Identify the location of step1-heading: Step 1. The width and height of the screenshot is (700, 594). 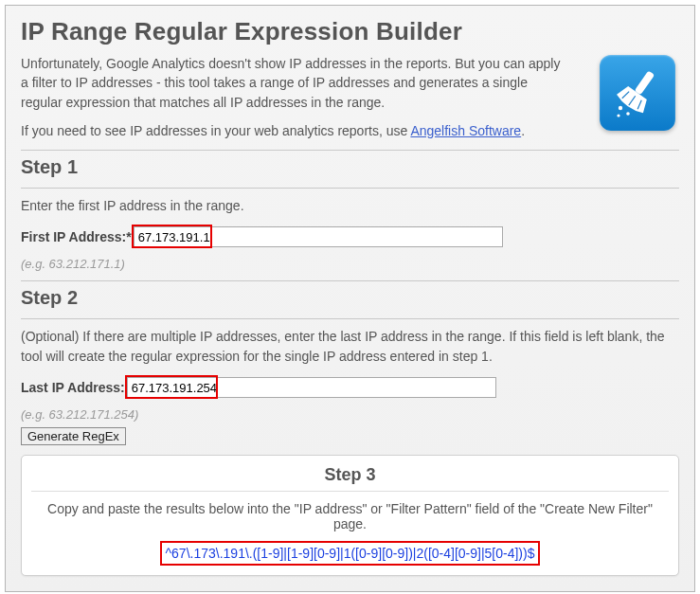
(350, 167).